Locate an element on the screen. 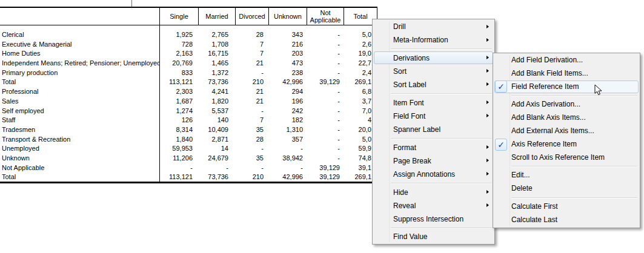 The width and height of the screenshot is (644, 253). row-label: Not Applicable is located at coordinates (80, 168).